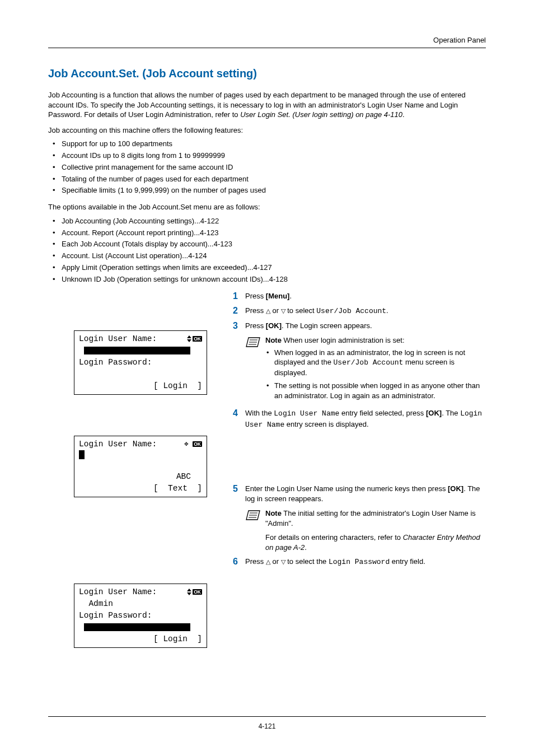 The height and width of the screenshot is (756, 534). What do you see at coordinates (451, 413) in the screenshot?
I see `step-text: . The` at bounding box center [451, 413].